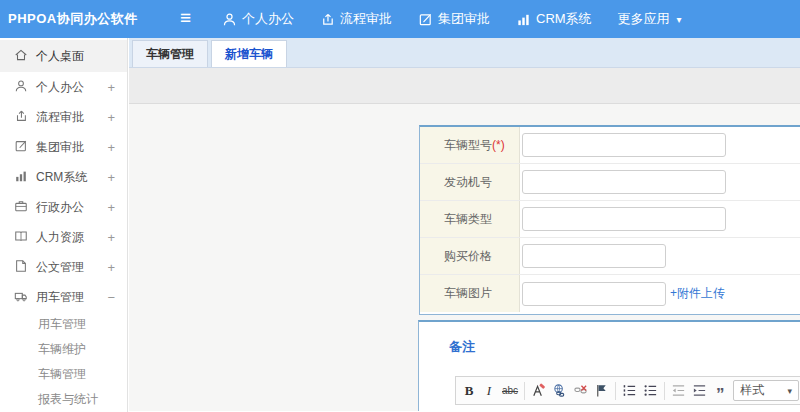  Describe the element at coordinates (700, 391) in the screenshot. I see `indent-button` at that location.